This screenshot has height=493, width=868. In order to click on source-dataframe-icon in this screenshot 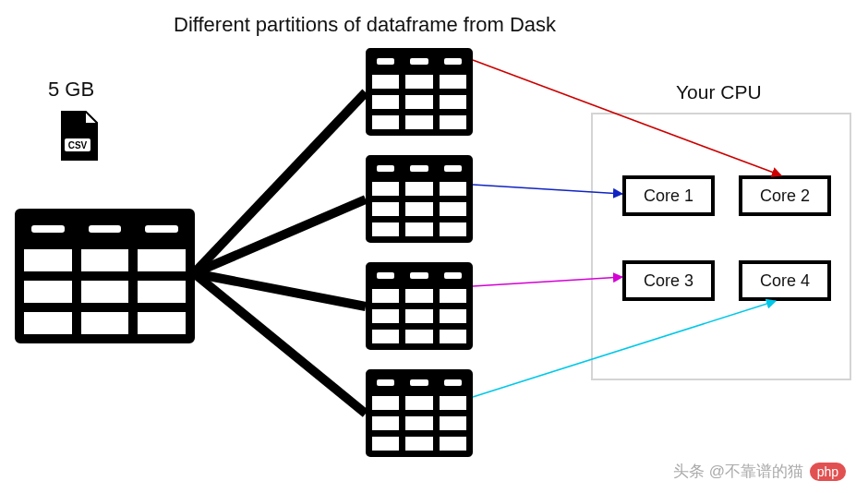, I will do `click(105, 276)`.